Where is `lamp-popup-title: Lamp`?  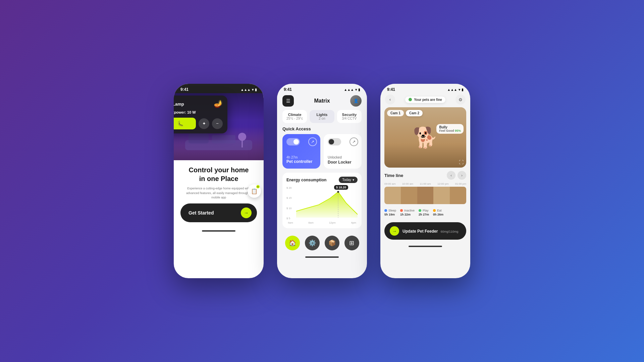
lamp-popup-title: Lamp is located at coordinates (179, 104).